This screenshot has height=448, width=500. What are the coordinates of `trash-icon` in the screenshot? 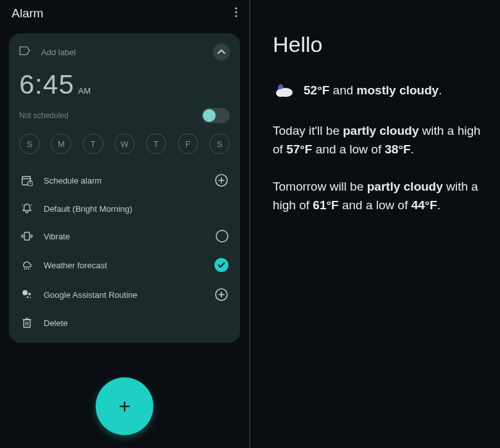 It's located at (27, 323).